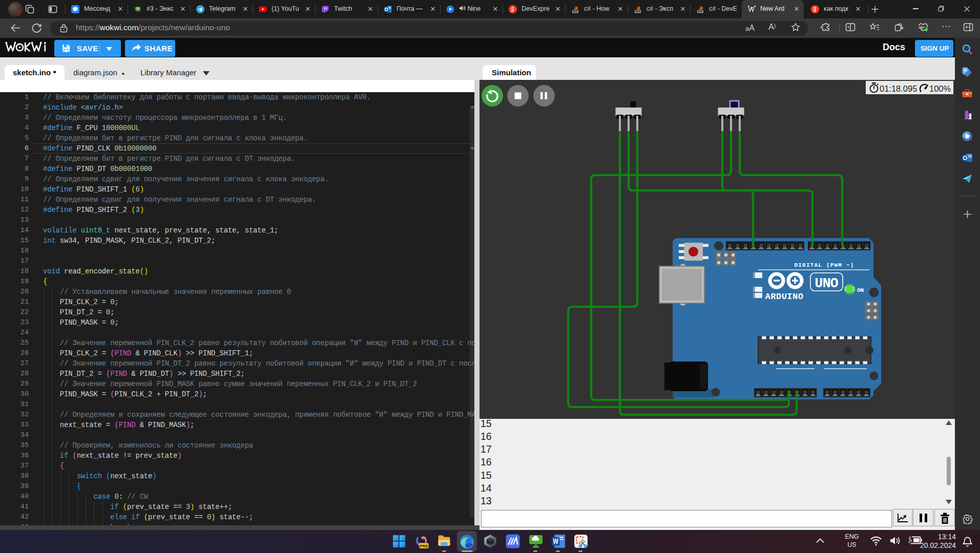  Describe the element at coordinates (424, 546) in the screenshot. I see `svg-text: PRE` at that location.